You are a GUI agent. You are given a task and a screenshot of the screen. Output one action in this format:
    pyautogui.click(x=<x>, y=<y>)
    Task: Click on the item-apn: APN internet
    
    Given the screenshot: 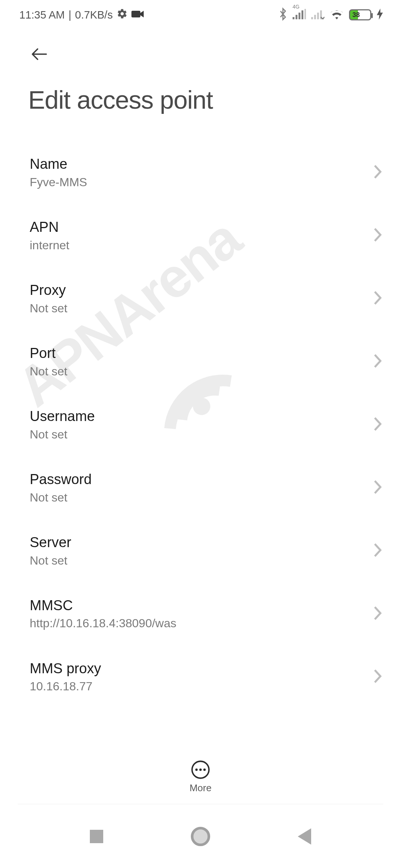 What is the action you would take?
    pyautogui.click(x=200, y=236)
    